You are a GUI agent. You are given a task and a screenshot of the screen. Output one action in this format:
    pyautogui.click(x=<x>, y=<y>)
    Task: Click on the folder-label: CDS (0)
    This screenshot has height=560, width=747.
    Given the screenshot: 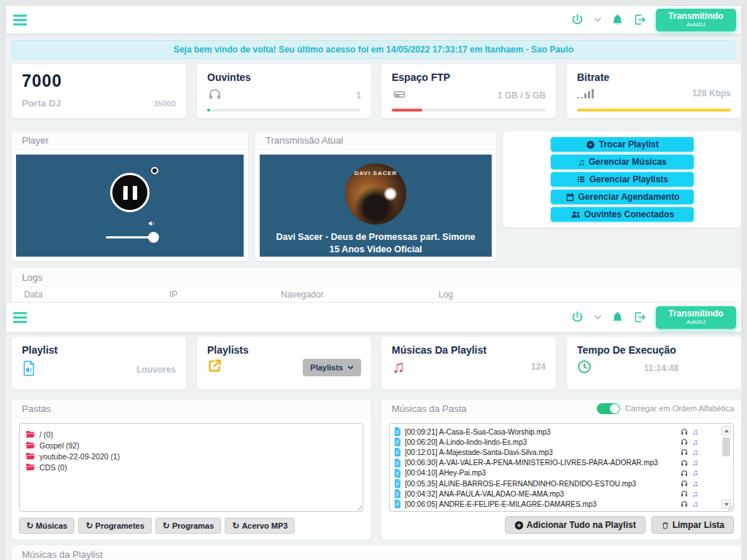 What is the action you would take?
    pyautogui.click(x=53, y=467)
    